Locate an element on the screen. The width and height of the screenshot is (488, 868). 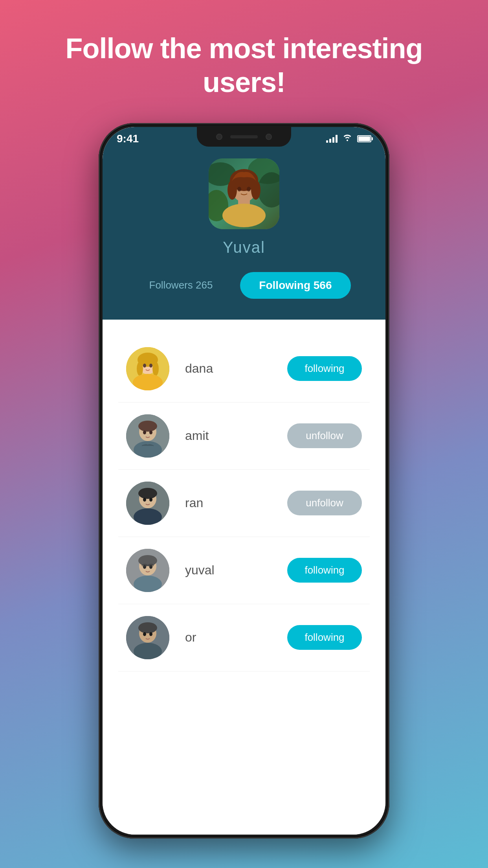
status-icons is located at coordinates (349, 138).